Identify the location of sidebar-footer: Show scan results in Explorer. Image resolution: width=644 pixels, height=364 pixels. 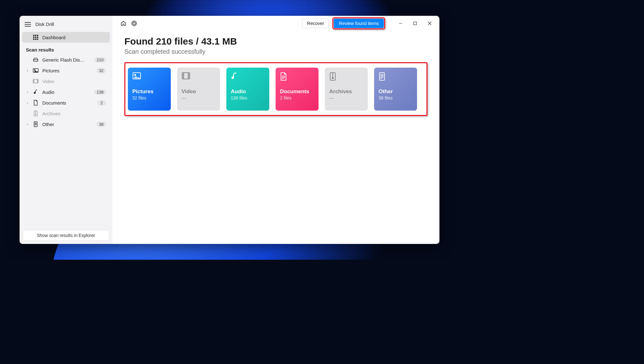
(66, 235).